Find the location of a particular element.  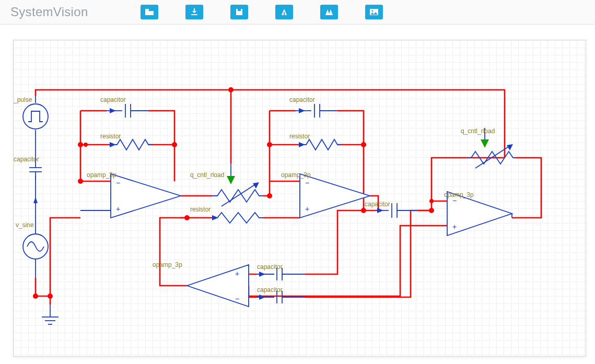

v-pulse-source is located at coordinates (36, 116).